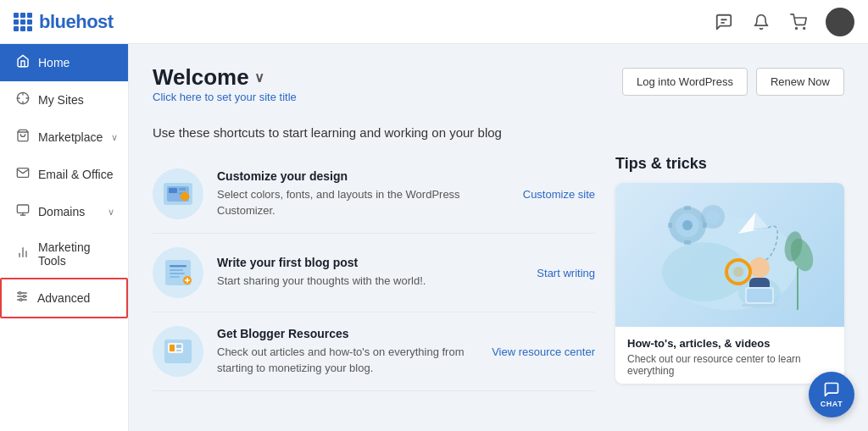 The image size is (868, 431). I want to click on resource-center-link: View resource center, so click(543, 352).